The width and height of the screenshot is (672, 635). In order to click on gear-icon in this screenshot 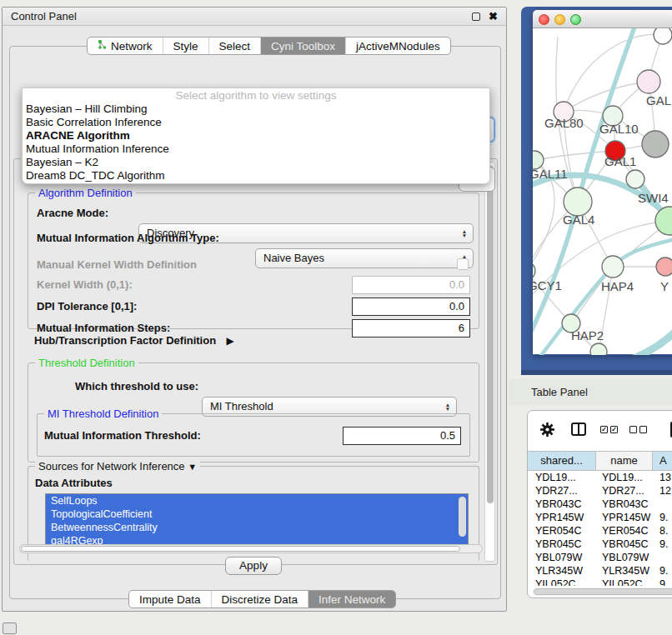, I will do `click(547, 430)`.